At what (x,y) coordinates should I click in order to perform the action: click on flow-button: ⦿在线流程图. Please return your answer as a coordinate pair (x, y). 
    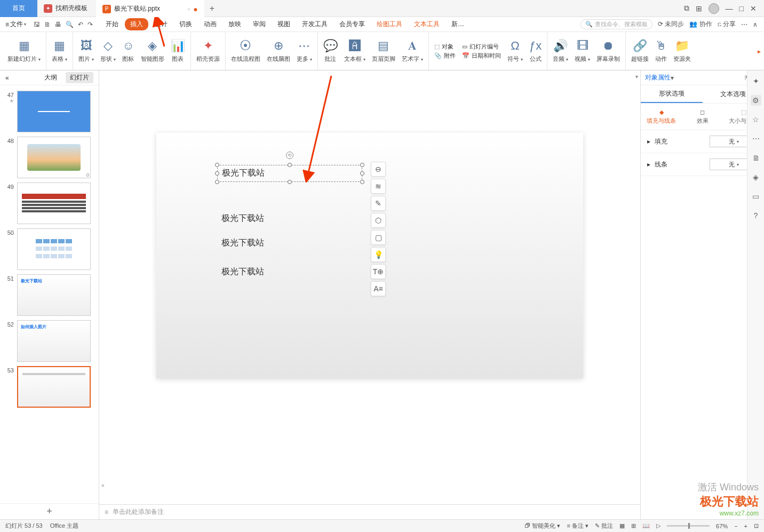
    Looking at the image, I should click on (245, 51).